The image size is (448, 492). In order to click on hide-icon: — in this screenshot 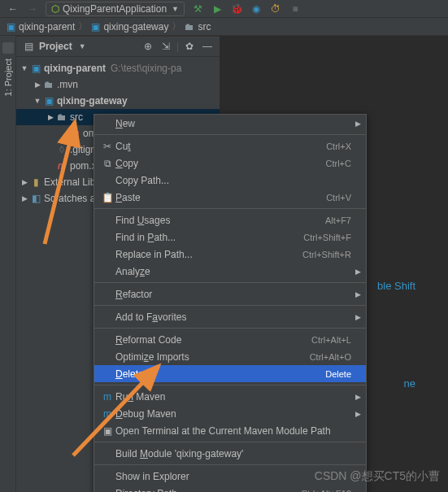, I will do `click(207, 46)`.